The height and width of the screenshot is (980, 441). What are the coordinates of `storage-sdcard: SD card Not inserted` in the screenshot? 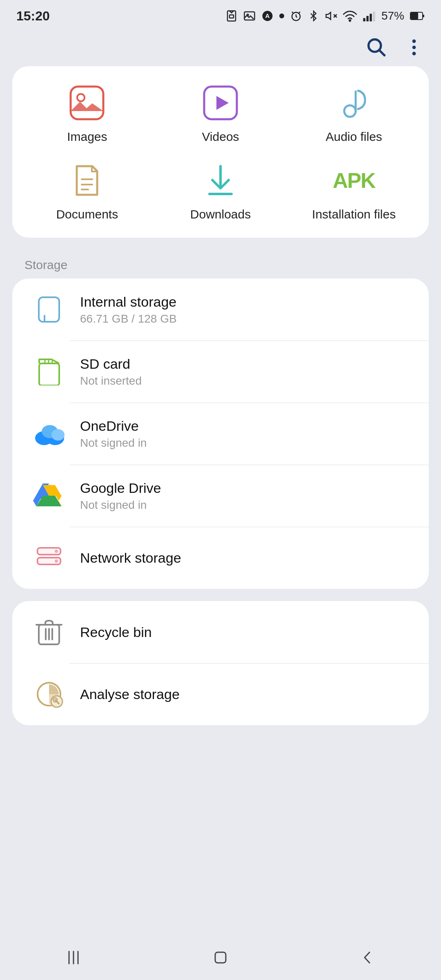 It's located at (220, 372).